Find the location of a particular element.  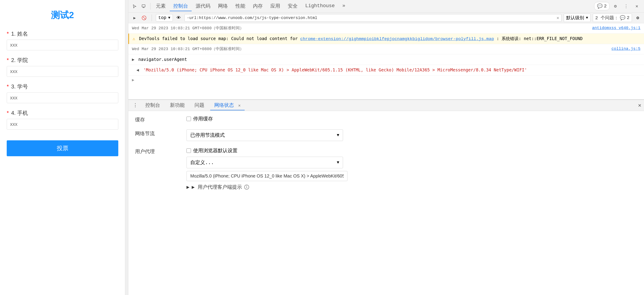

throttle-control: 已停用节流模式 ▼ is located at coordinates (412, 135).